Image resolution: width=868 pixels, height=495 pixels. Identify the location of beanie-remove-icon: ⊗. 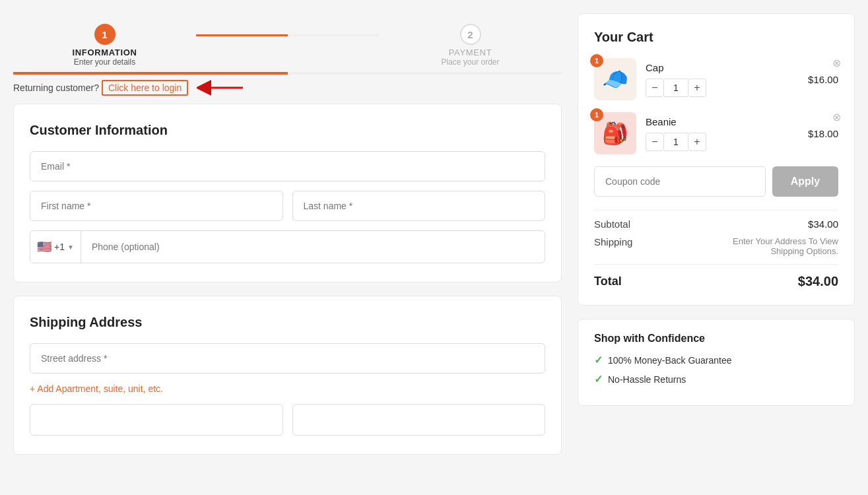
(837, 117).